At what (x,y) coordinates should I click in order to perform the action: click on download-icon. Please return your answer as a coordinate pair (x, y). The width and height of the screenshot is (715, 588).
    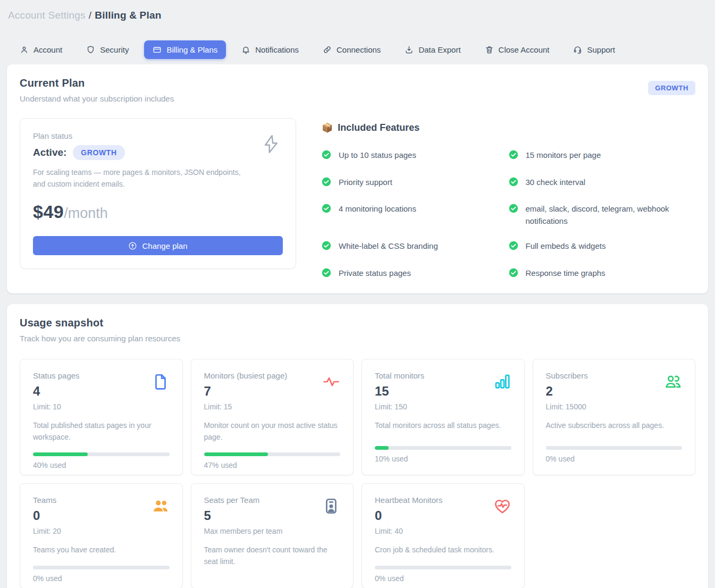
    Looking at the image, I should click on (409, 50).